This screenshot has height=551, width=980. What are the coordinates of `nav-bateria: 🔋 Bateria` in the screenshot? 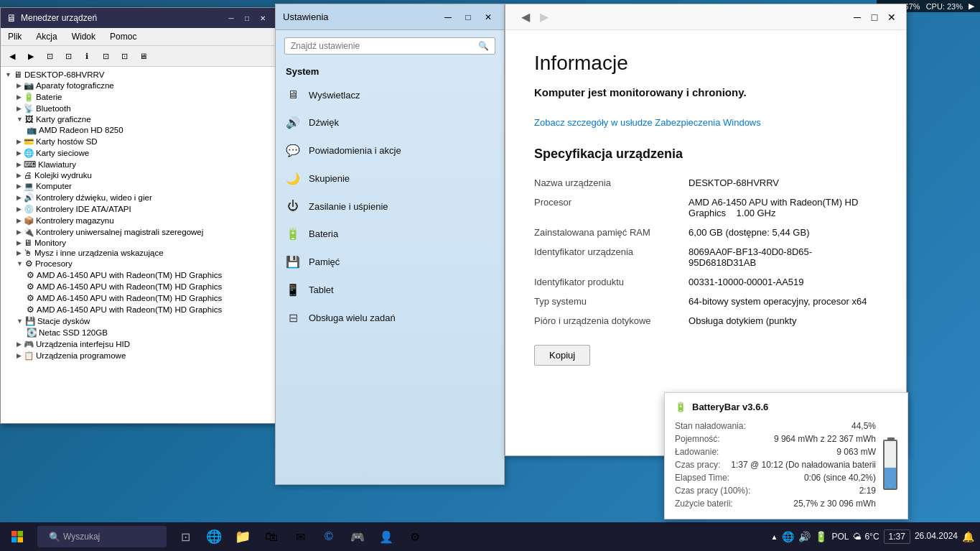 It's located at (390, 234).